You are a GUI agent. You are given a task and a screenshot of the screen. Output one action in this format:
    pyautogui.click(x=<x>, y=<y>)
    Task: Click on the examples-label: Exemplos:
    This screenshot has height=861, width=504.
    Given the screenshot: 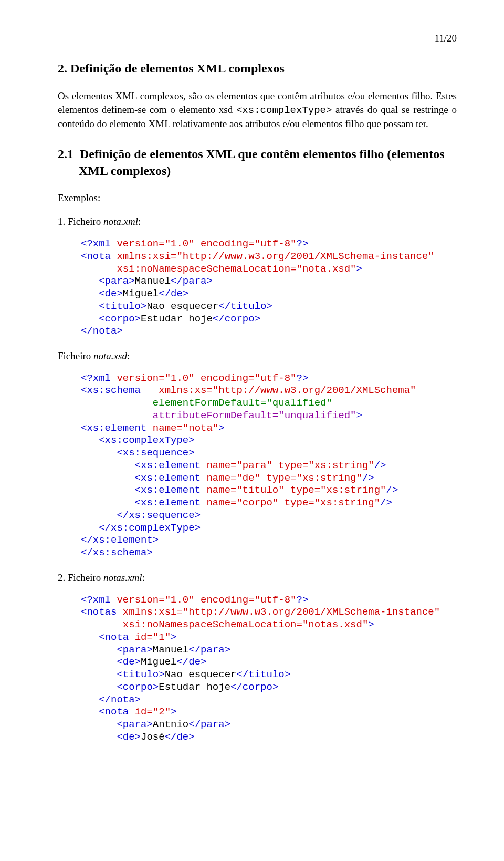 What is the action you would take?
    pyautogui.click(x=257, y=198)
    